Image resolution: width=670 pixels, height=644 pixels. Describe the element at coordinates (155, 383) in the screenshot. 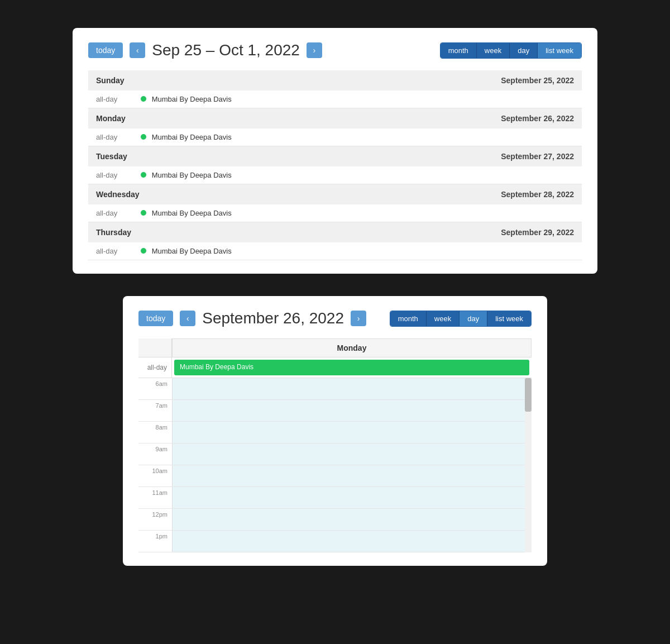

I see `bottom-time-label: 6am` at that location.